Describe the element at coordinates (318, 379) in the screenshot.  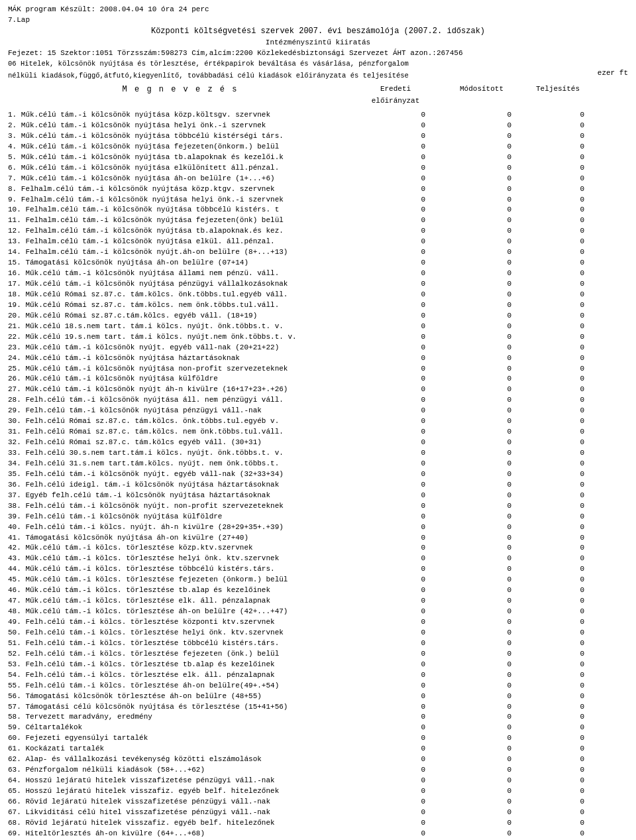
I see `table-row: 26. Műk.célú tám.-i kölcsönök nyújtása k…` at that location.